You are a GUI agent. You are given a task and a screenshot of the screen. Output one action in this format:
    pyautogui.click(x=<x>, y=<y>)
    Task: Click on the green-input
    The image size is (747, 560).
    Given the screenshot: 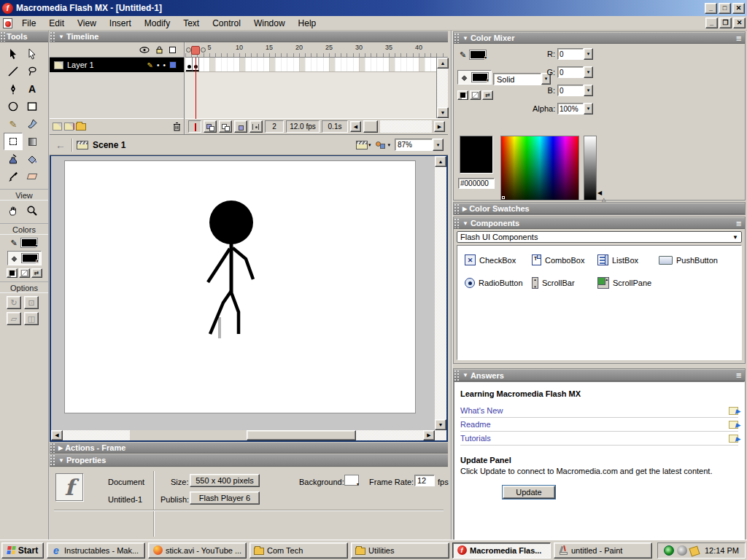 What is the action you would take?
    pyautogui.click(x=570, y=72)
    